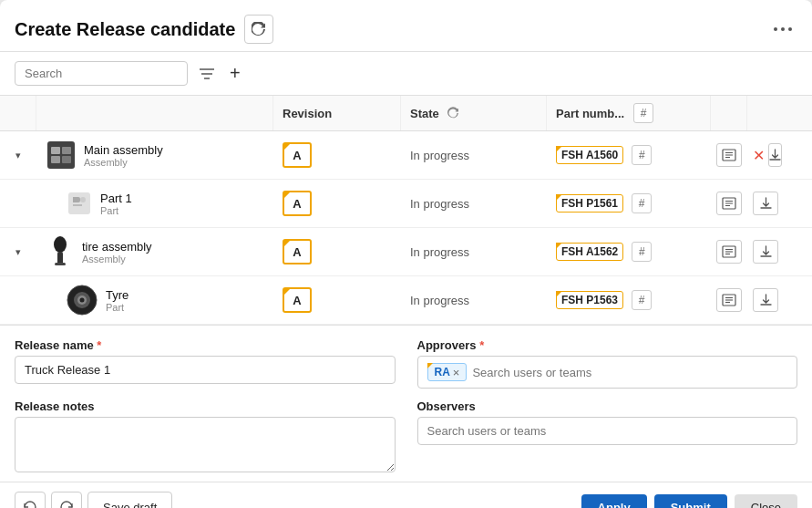  Describe the element at coordinates (629, 155) in the screenshot. I see `partnum-col: FSH A1560 #` at that location.